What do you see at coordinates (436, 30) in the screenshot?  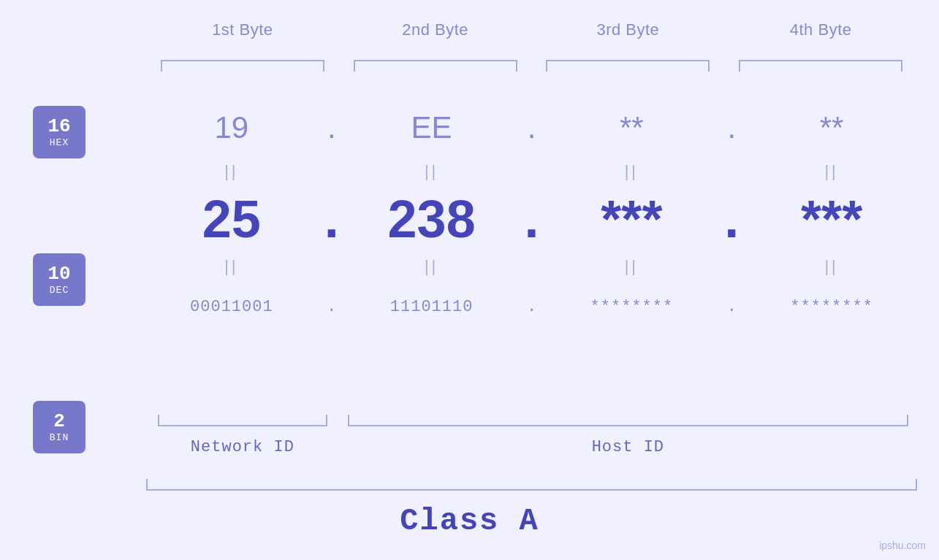 I see `byte-label-2: 2nd Byte` at bounding box center [436, 30].